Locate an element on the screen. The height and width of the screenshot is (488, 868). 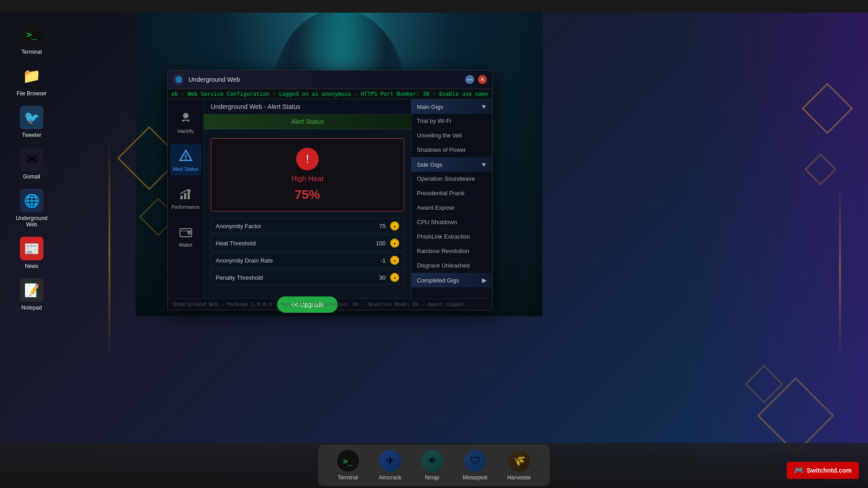
taskbar-app-terminal: >_ Terminal is located at coordinates (348, 465).